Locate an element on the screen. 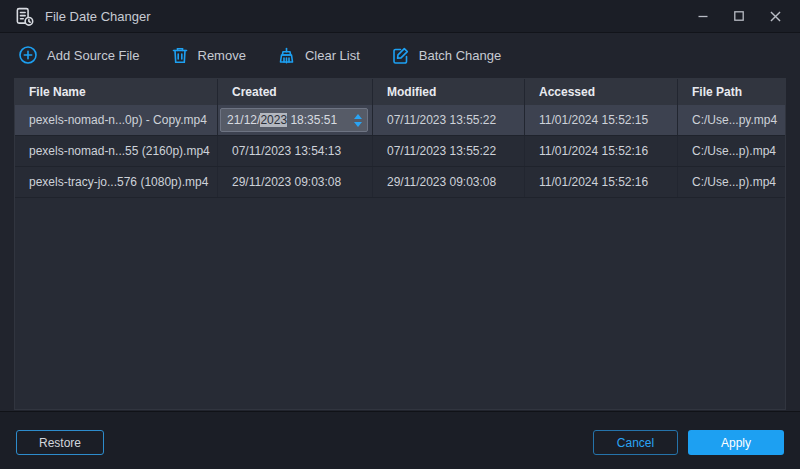  column-header-file-path: File Path is located at coordinates (732, 92).